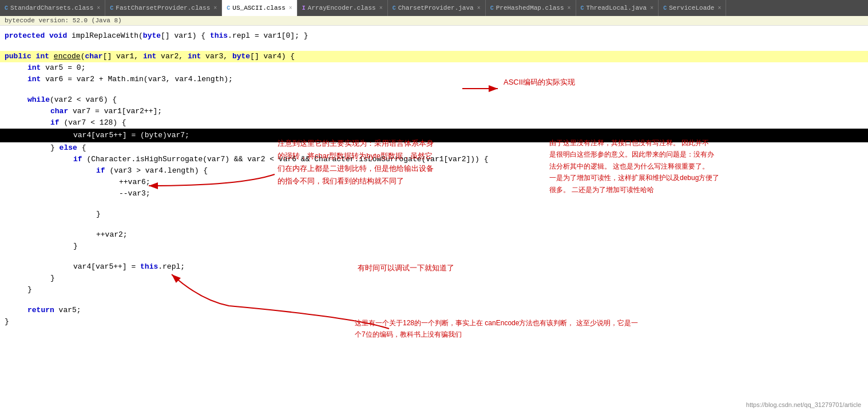 The width and height of the screenshot is (868, 419). Describe the element at coordinates (719, 8) in the screenshot. I see `tab-close8: ×` at that location.